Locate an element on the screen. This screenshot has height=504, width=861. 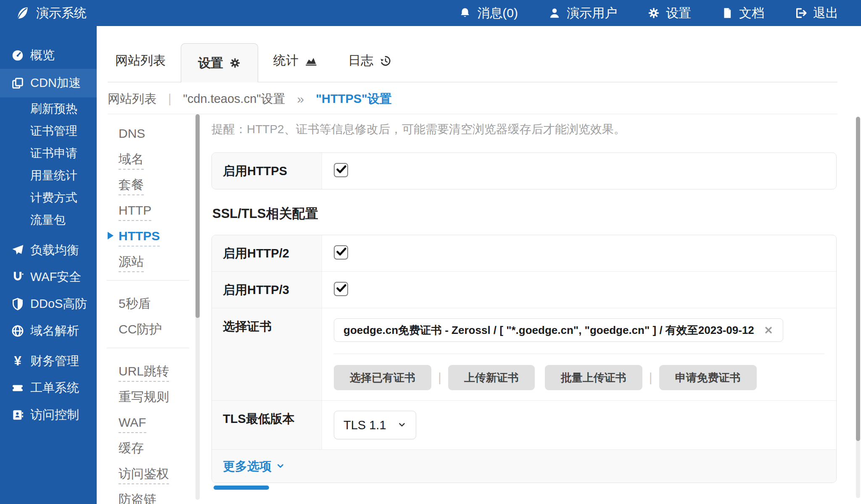
cert-badge-text: goedge.cn免费证书 - Zerossl / [ "*.goedge.cn… is located at coordinates (549, 330).